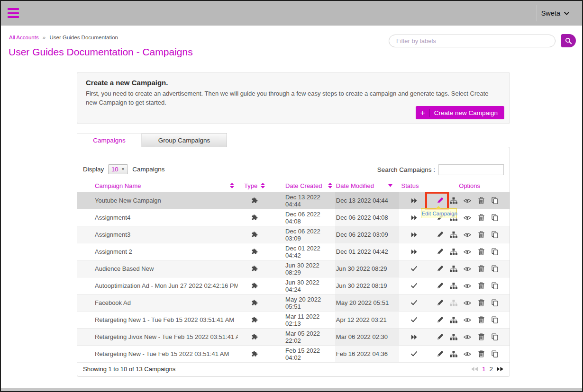 The width and height of the screenshot is (583, 392). I want to click on create-button-label: Create new Campaign, so click(466, 113).